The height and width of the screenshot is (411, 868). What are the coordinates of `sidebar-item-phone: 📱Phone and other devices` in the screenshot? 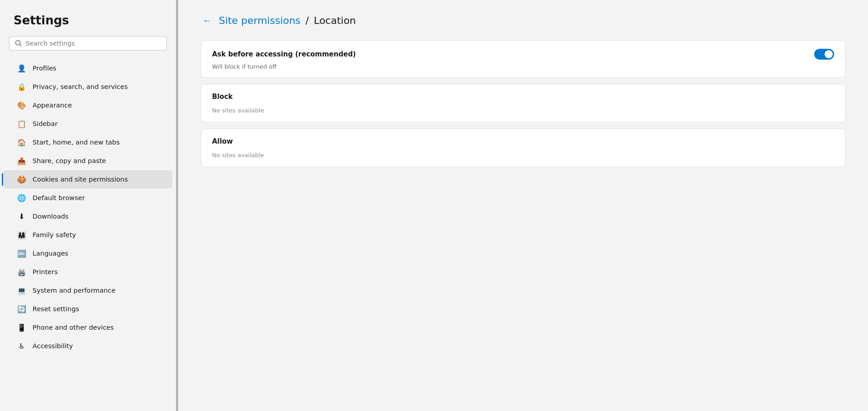 It's located at (88, 327).